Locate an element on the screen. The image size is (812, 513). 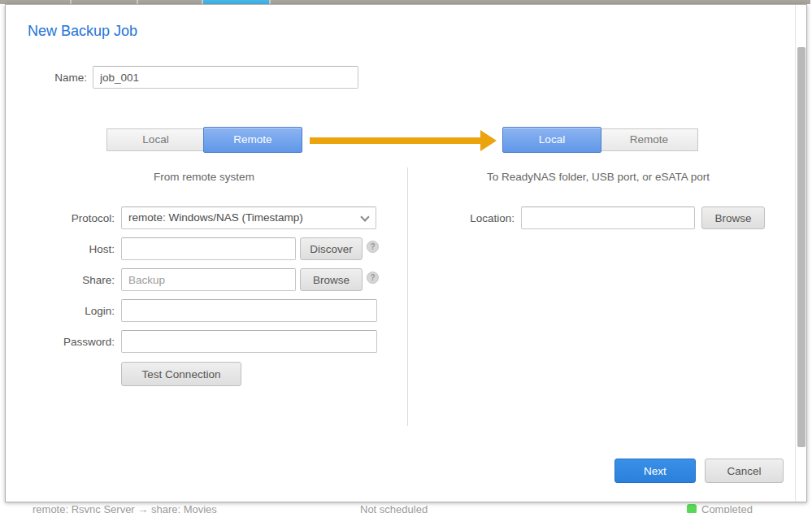
scrollbar-track is located at coordinates (795, 254).